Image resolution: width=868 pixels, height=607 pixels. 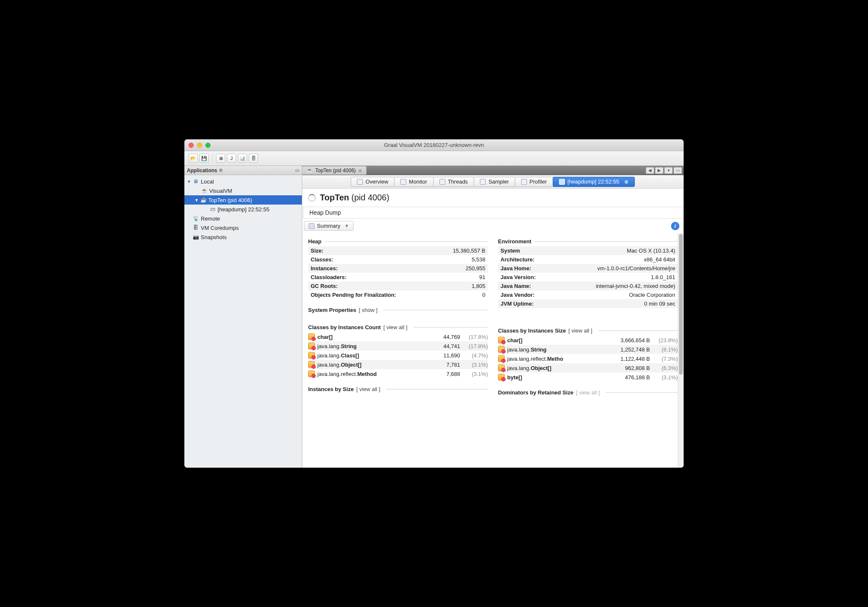 I want to click on tree-heapdump-node: 🗃 [heapdump] 22:52:55, so click(x=243, y=209).